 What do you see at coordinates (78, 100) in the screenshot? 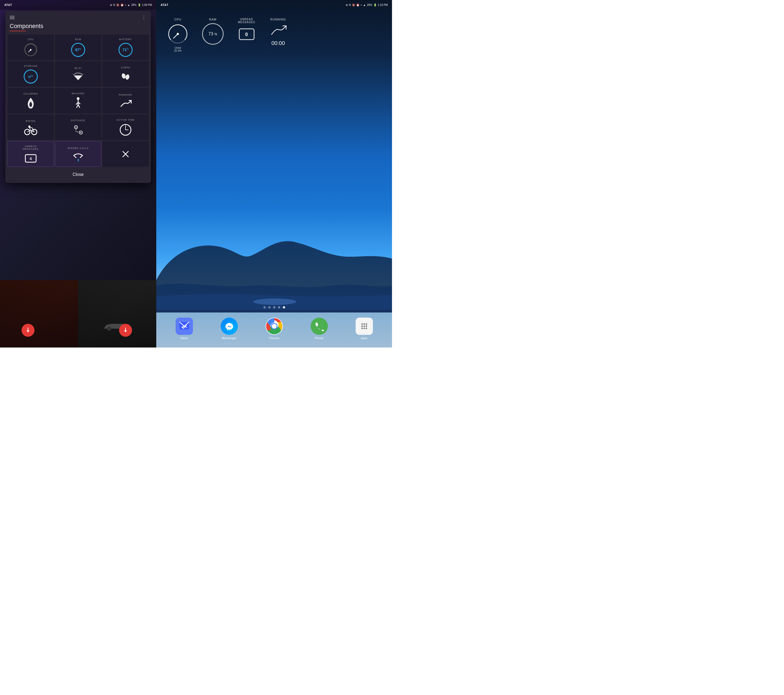
I see `walking-cell: WALKING` at bounding box center [78, 100].